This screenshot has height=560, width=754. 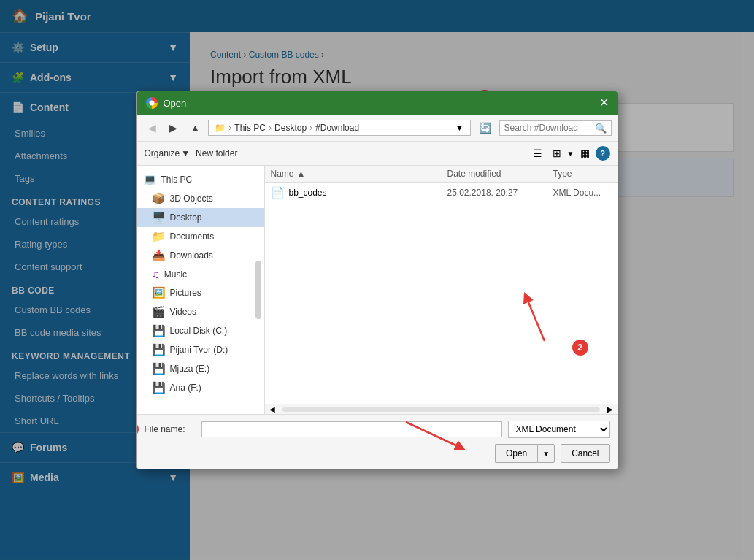 I want to click on cancel-button: Cancel, so click(x=585, y=453).